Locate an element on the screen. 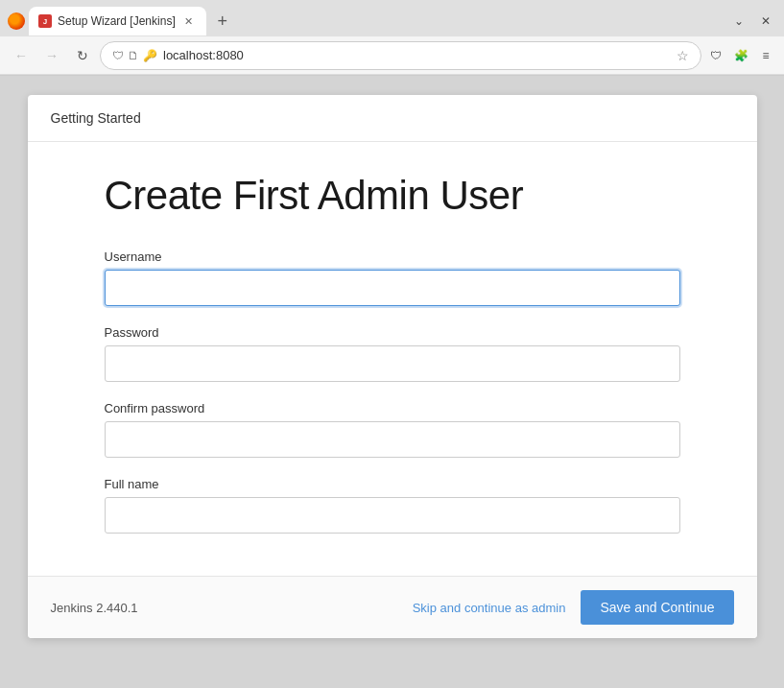 The image size is (784, 688). page-icon: 🗋 is located at coordinates (133, 56).